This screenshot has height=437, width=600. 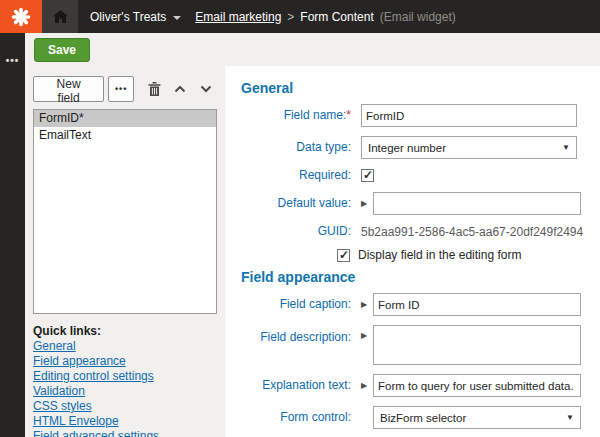 What do you see at coordinates (300, 16) in the screenshot?
I see `top-bar: Oliver's Treats Email marketing > Form C…` at bounding box center [300, 16].